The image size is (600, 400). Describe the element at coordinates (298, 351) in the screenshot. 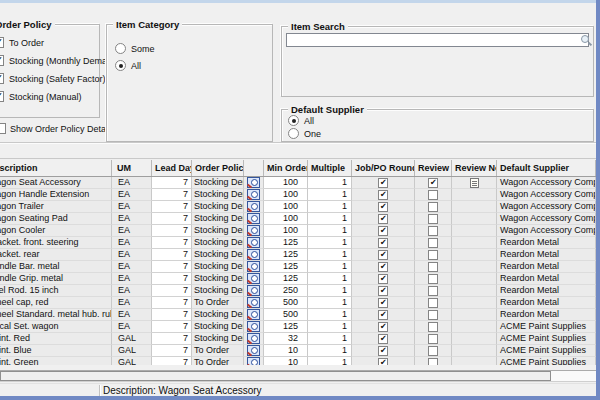

I see `table-row: Paint. BlueGAL7To Order101ACME Paint Sup…` at that location.